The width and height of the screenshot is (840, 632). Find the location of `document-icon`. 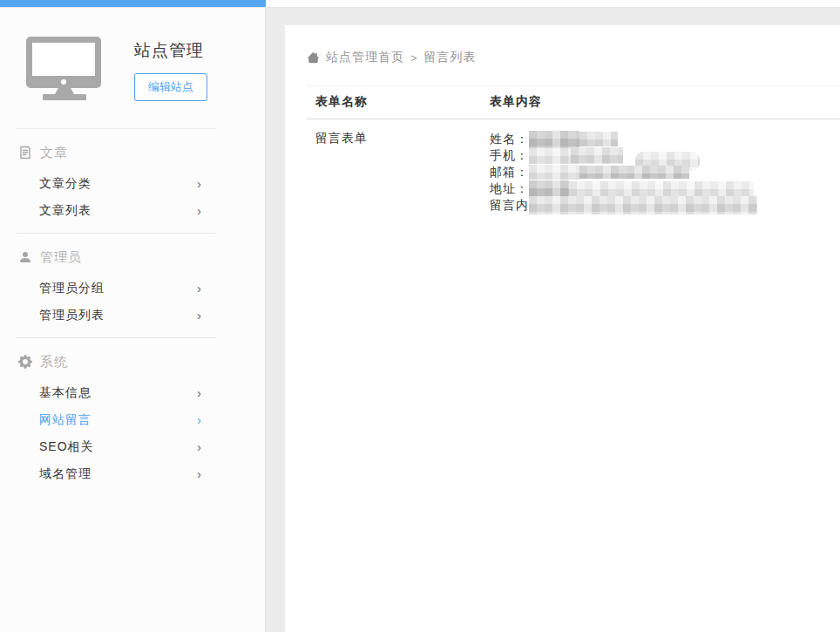

document-icon is located at coordinates (26, 153).